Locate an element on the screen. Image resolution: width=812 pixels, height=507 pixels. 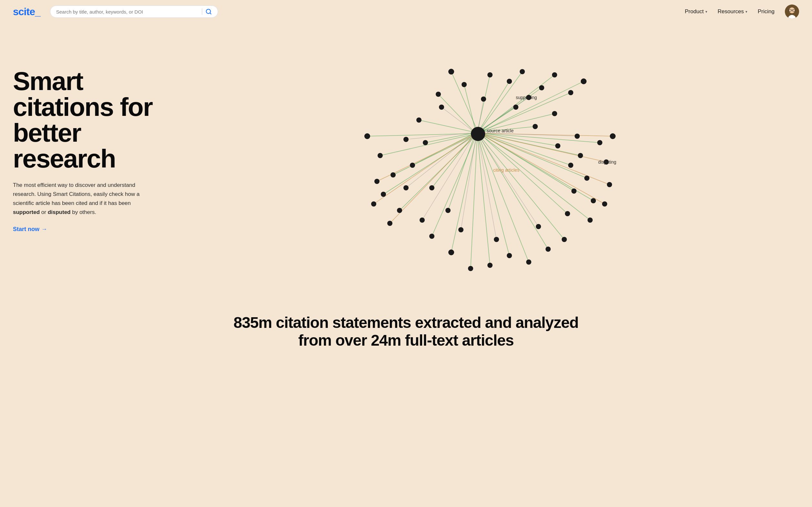
hero-description: The most efficient way to discover and u… is located at coordinates (79, 199).